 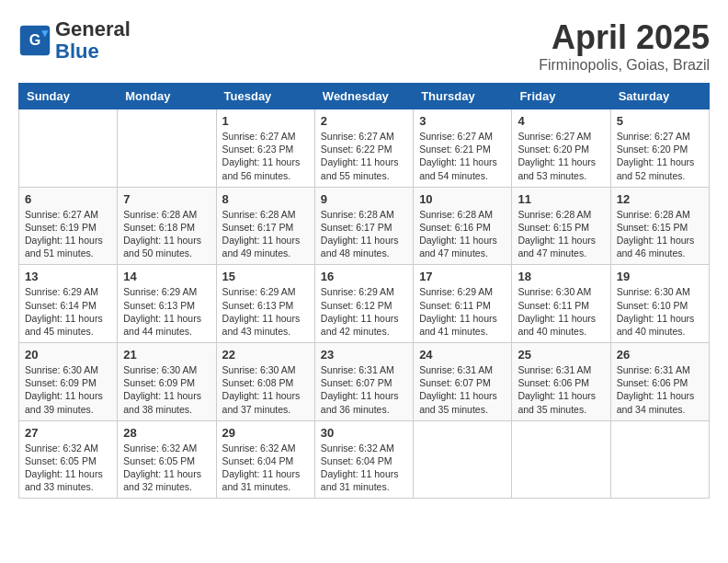 What do you see at coordinates (166, 199) in the screenshot?
I see `day-number: 7` at bounding box center [166, 199].